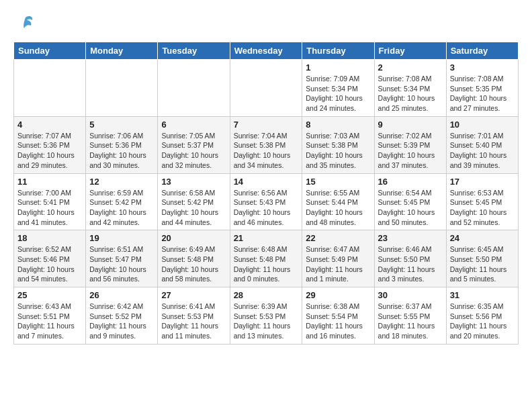  I want to click on day-info: Sunrise: 6:43 AMSunset: 5:51 PMDaylight:…, so click(50, 321).